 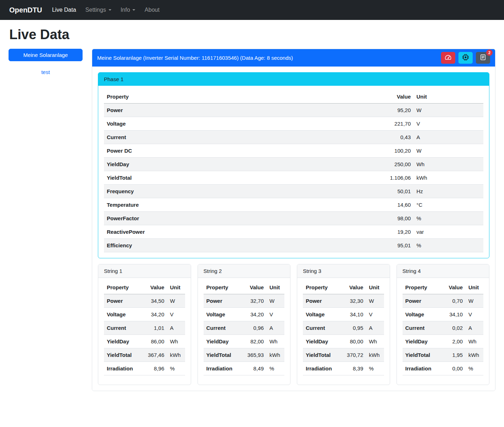 I want to click on nav-label: Info, so click(x=125, y=10).